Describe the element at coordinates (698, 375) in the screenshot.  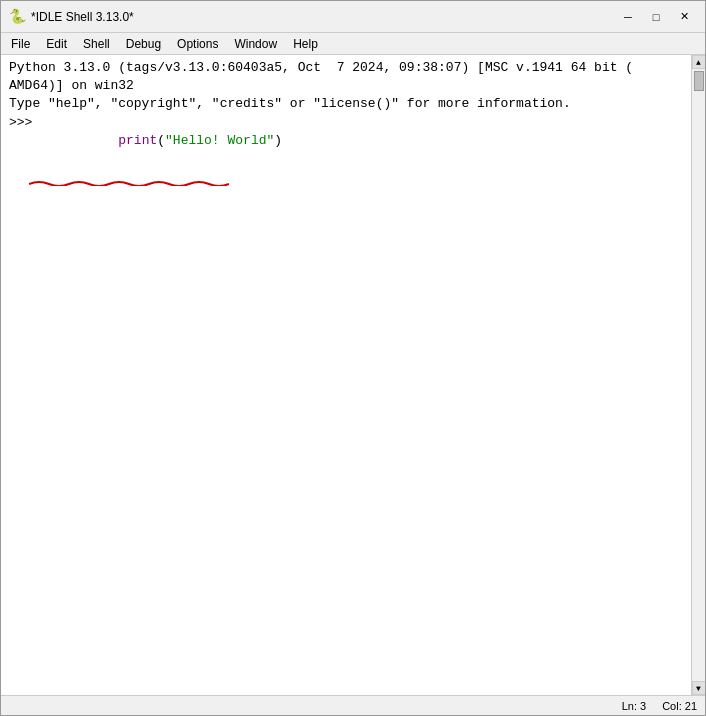
I see `scrollbar-track` at that location.